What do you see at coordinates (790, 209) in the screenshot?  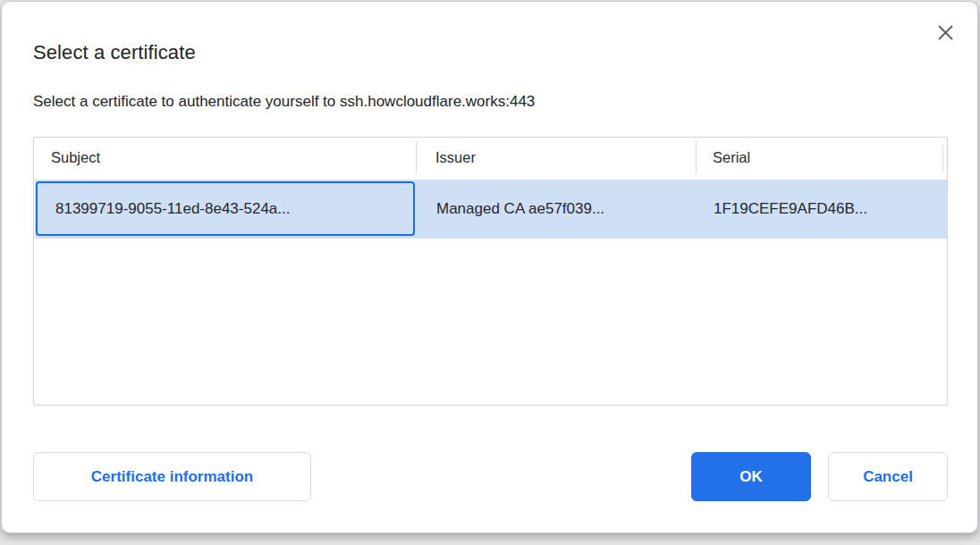 I see `certificate-serial-cell: 1F19CEFE9AFD46B...` at bounding box center [790, 209].